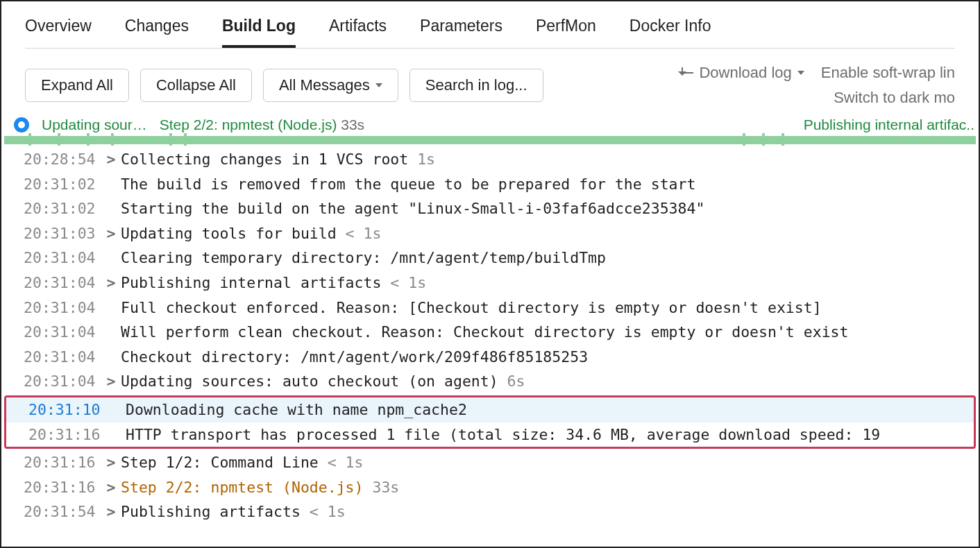 The image size is (980, 548). Describe the element at coordinates (490, 185) in the screenshot. I see `log-row: 20:31:02The build is removed from the qu…` at that location.